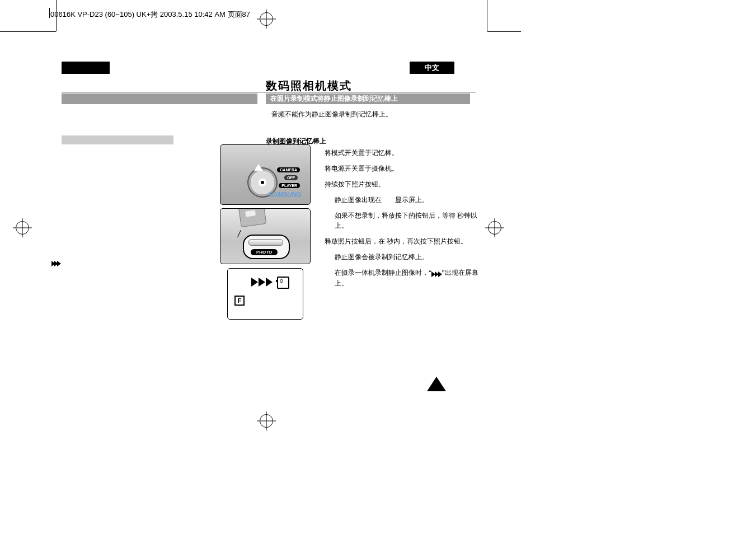  Describe the element at coordinates (56, 264) in the screenshot. I see `margin-indicator-icon` at that location.